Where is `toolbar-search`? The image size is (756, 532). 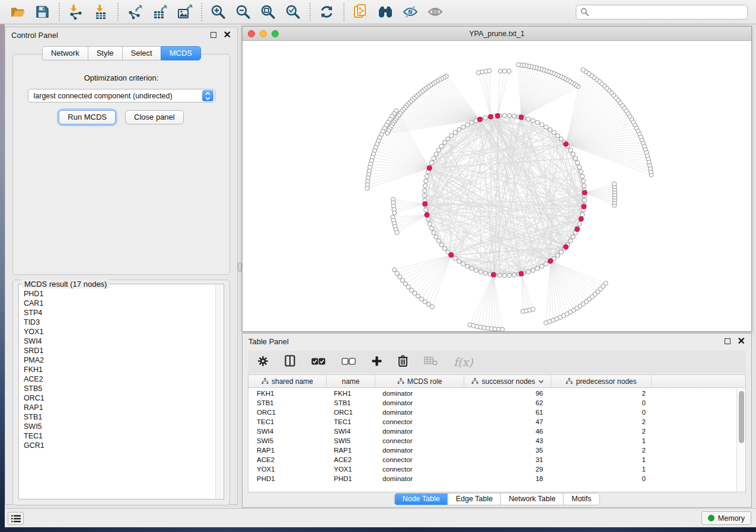
toolbar-search is located at coordinates (662, 12).